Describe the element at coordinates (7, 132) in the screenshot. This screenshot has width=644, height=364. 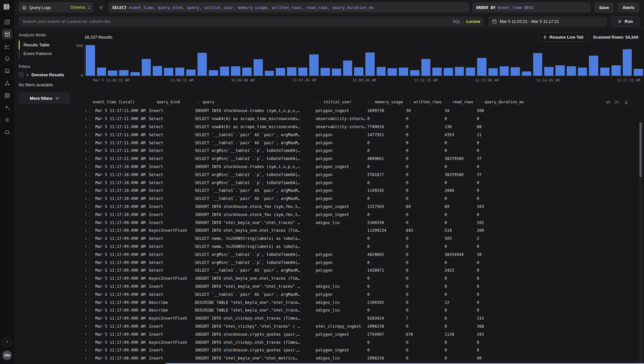
I see `nav-cloud-icon` at that location.